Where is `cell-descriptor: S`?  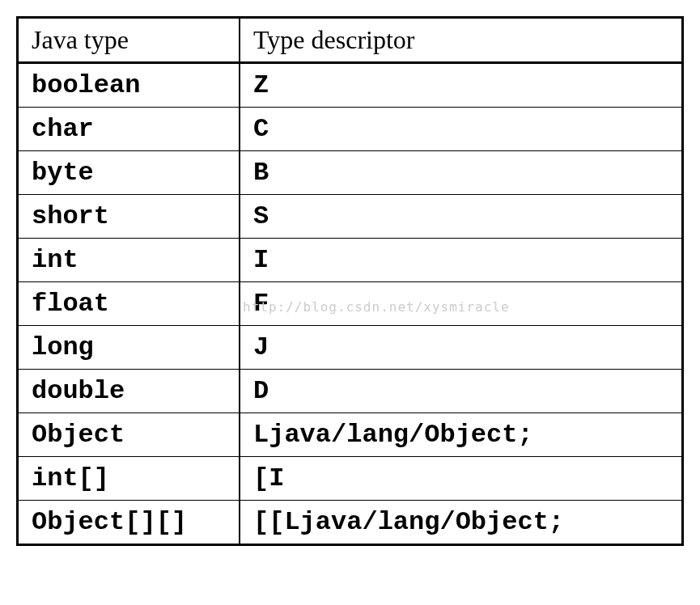
cell-descriptor: S is located at coordinates (461, 217).